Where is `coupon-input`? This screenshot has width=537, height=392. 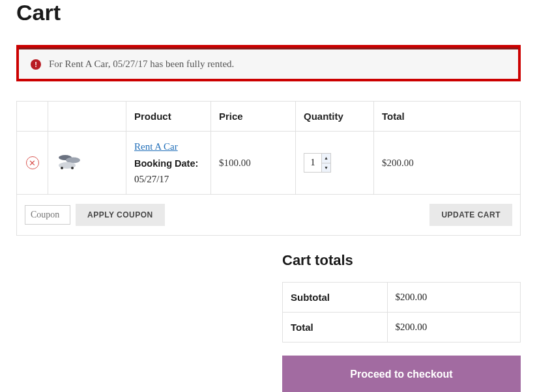
coupon-input is located at coordinates (48, 215).